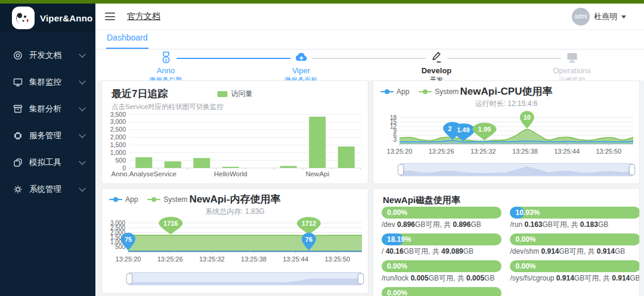 This screenshot has height=296, width=644. What do you see at coordinates (309, 223) in the screenshot?
I see `svg-text: 1712` at bounding box center [309, 223].